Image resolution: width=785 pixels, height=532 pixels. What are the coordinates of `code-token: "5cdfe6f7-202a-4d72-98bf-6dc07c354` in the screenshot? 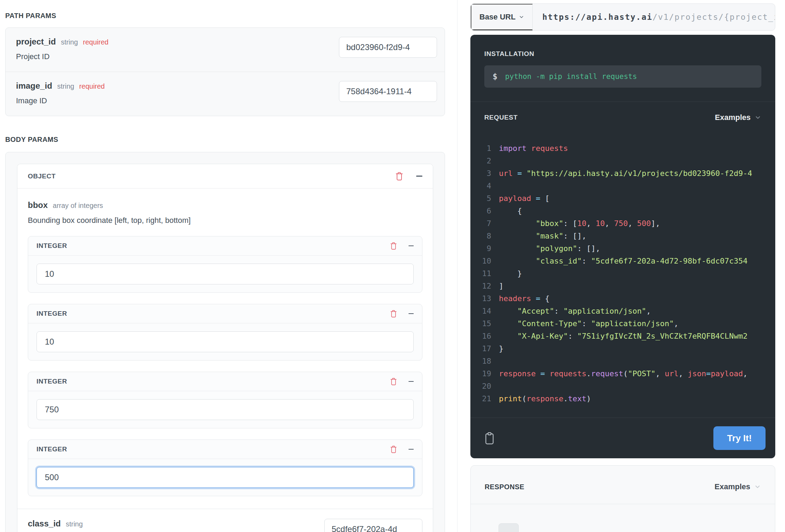 It's located at (669, 261).